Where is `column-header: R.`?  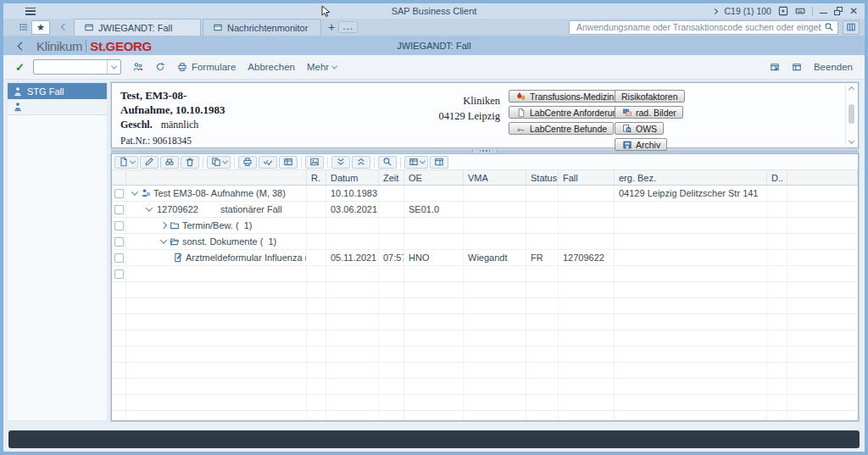
column-header: R. is located at coordinates (317, 178).